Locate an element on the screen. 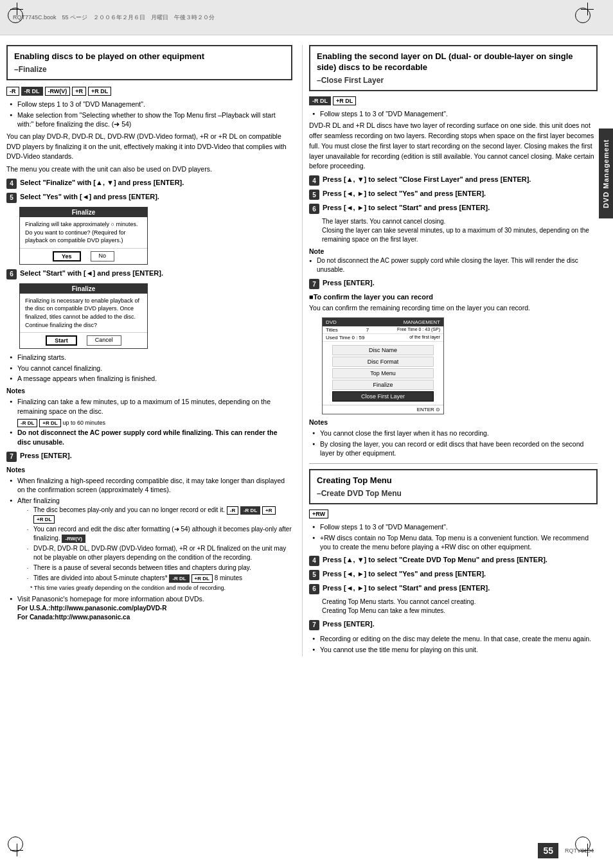 The height and width of the screenshot is (868, 613). bullet-ctm-delete: Recording or editing on the disc may del… is located at coordinates (455, 639).